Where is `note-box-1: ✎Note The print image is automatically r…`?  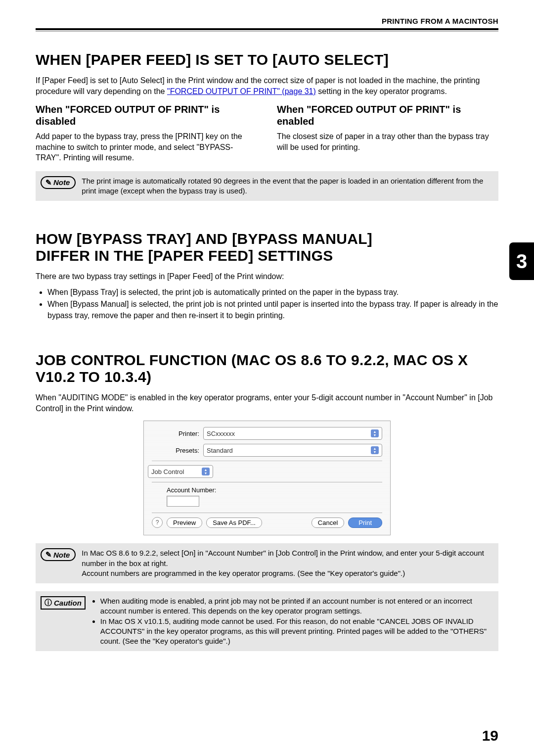 note-box-1: ✎Note The print image is automatically r… is located at coordinates (267, 186).